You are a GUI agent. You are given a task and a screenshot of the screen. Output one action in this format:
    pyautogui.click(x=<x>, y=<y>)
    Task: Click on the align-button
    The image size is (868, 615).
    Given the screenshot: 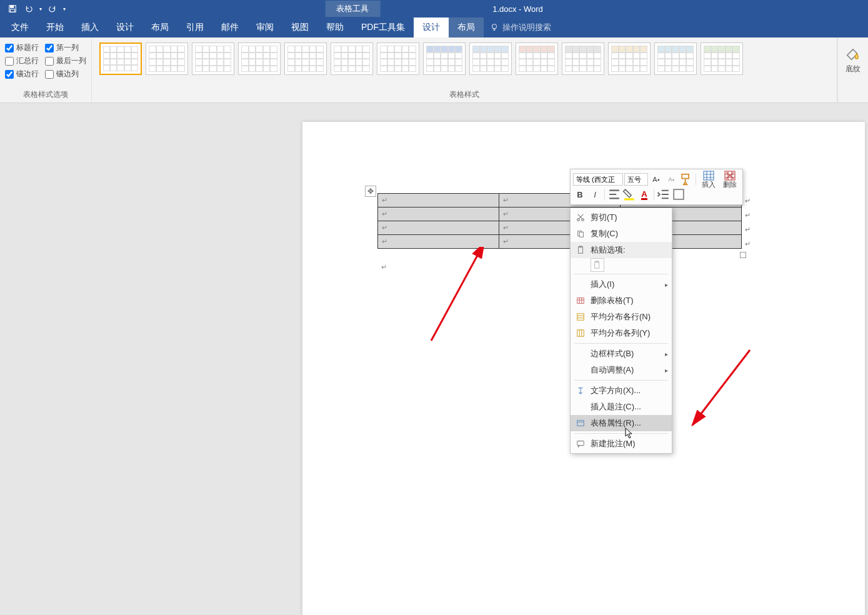 What is the action you would take?
    pyautogui.click(x=614, y=194)
    